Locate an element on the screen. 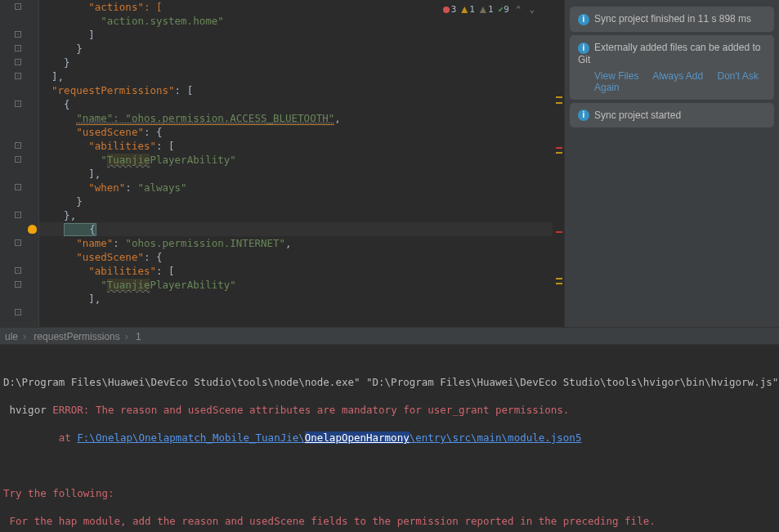 This screenshot has width=779, height=532. code-text is located at coordinates (57, 118).